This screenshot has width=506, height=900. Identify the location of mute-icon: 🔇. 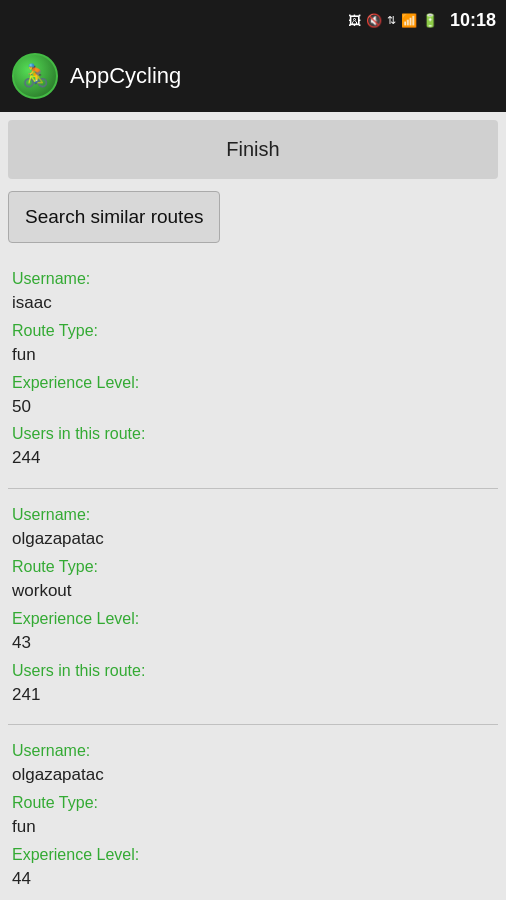
(374, 20).